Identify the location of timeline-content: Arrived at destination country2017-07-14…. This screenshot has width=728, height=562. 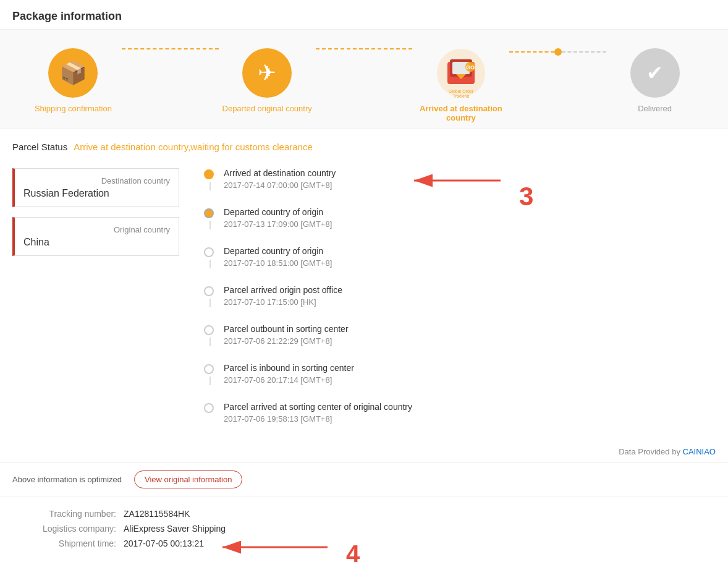
(279, 179).